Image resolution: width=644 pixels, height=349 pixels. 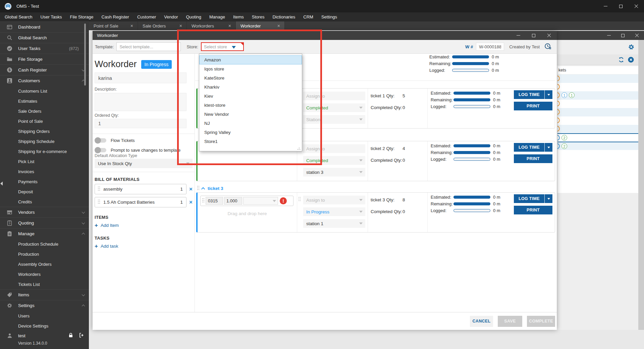 What do you see at coordinates (211, 26) in the screenshot?
I see `tab: Workorders ×` at bounding box center [211, 26].